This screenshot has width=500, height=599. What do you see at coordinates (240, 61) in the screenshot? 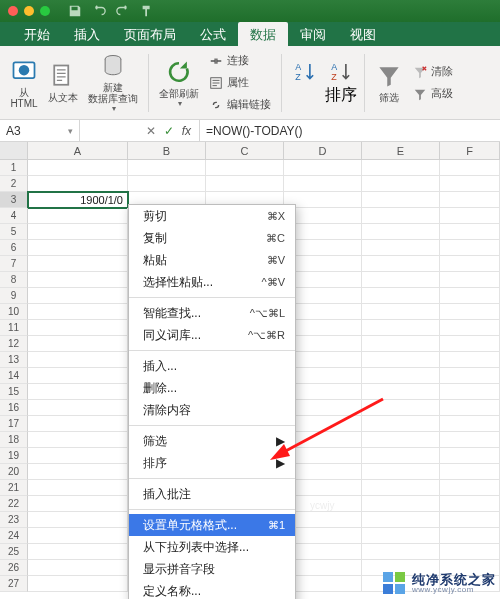
I see `btn-connections: 连接` at bounding box center [240, 61].